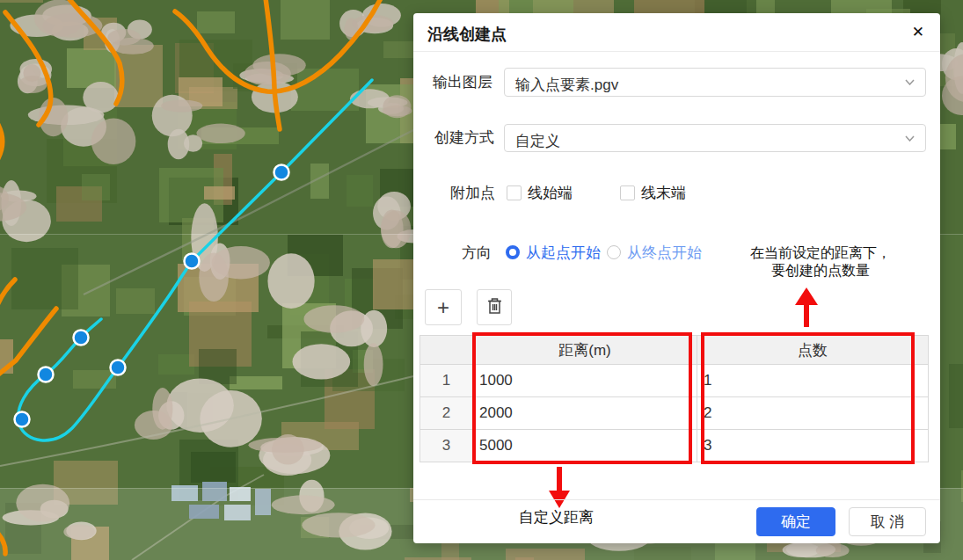 The width and height of the screenshot is (963, 560). I want to click on point-count-annotation: 在当前设定的距离下， 要创建的点数量, so click(821, 262).